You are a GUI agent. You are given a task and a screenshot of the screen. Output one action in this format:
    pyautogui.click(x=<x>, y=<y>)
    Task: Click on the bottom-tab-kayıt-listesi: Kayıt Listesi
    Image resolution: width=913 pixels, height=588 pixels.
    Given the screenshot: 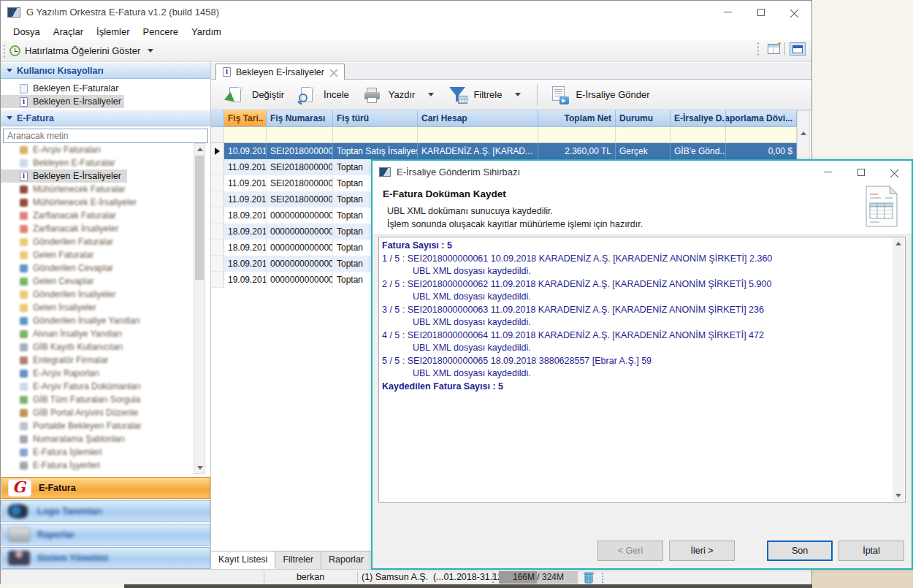 What is the action you would take?
    pyautogui.click(x=243, y=560)
    